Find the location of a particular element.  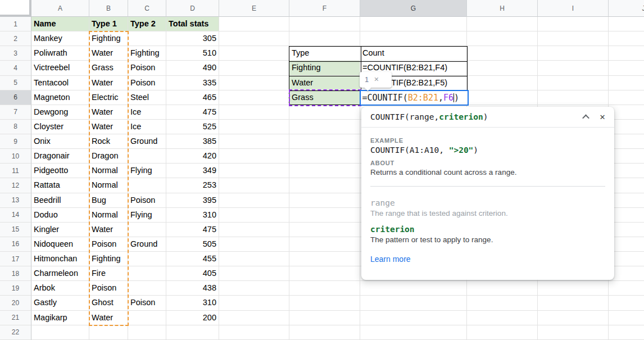

cell-name: Name is located at coordinates (61, 24).